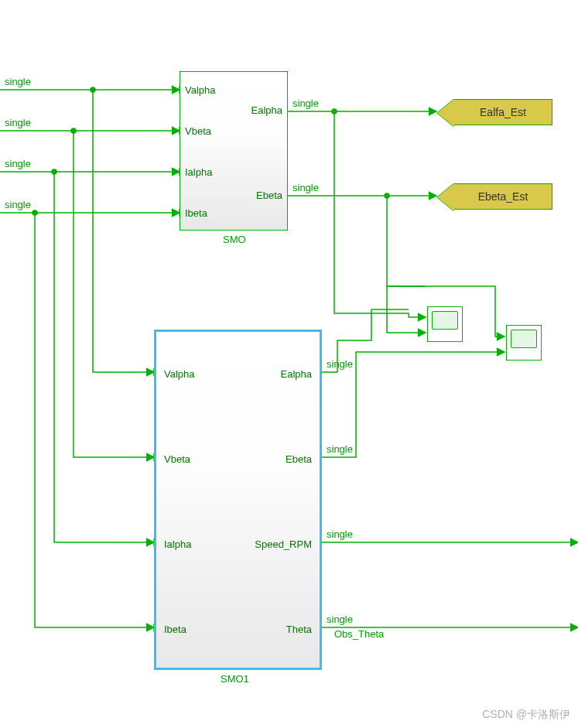  I want to click on smo1-theta-sigtype: single, so click(340, 619).